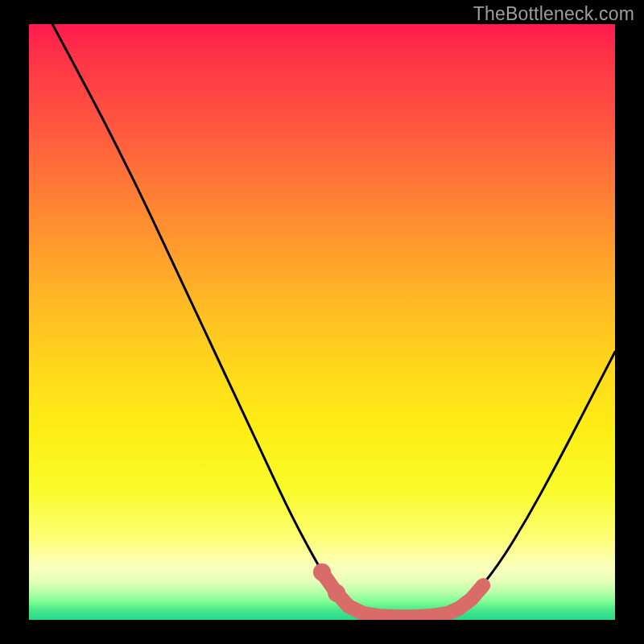 The height and width of the screenshot is (644, 644). What do you see at coordinates (402, 595) in the screenshot?
I see `marker-path` at bounding box center [402, 595].